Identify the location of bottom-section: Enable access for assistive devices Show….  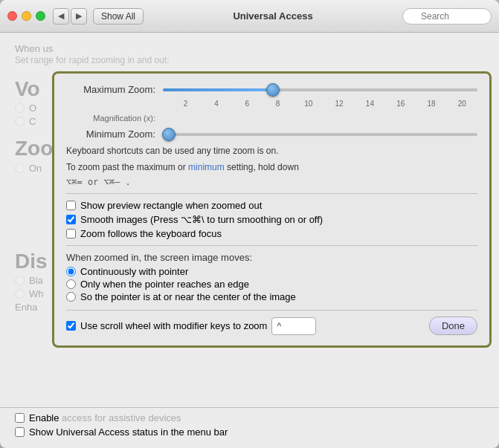
(250, 428).